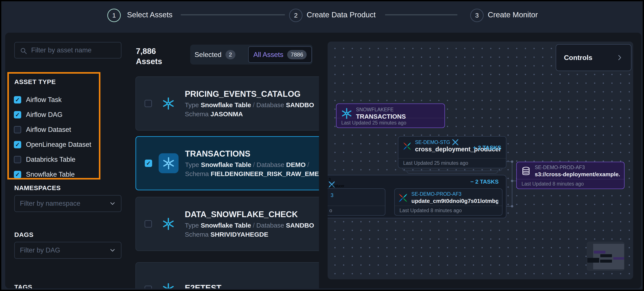 This screenshot has width=644, height=291. Describe the element at coordinates (227, 275) in the screenshot. I see `asset-card-e2etest: E2ETEST` at that location.